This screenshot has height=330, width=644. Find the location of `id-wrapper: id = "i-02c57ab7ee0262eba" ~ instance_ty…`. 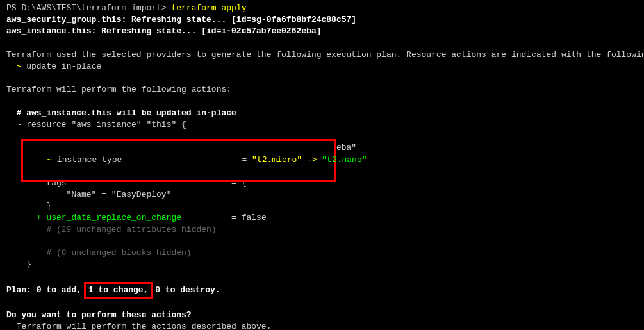

id-wrapper: id = "i-02c57ab7ee0262eba" ~ instance_ty… is located at coordinates (322, 149).